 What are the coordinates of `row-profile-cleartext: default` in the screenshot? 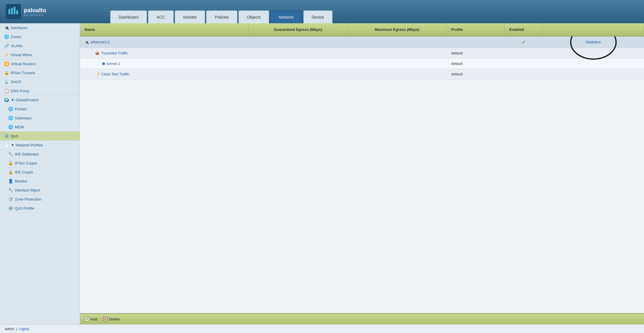 It's located at (476, 74).